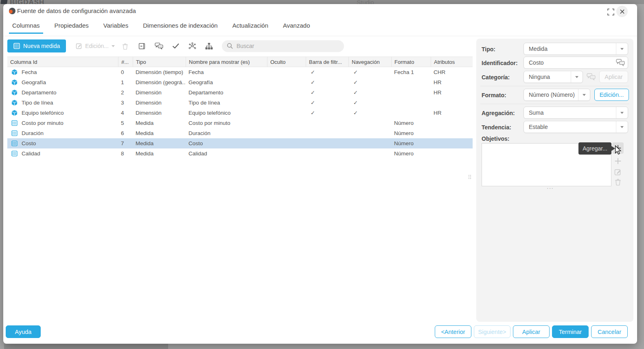 This screenshot has height=349, width=644. I want to click on edit-icon, so click(79, 46).